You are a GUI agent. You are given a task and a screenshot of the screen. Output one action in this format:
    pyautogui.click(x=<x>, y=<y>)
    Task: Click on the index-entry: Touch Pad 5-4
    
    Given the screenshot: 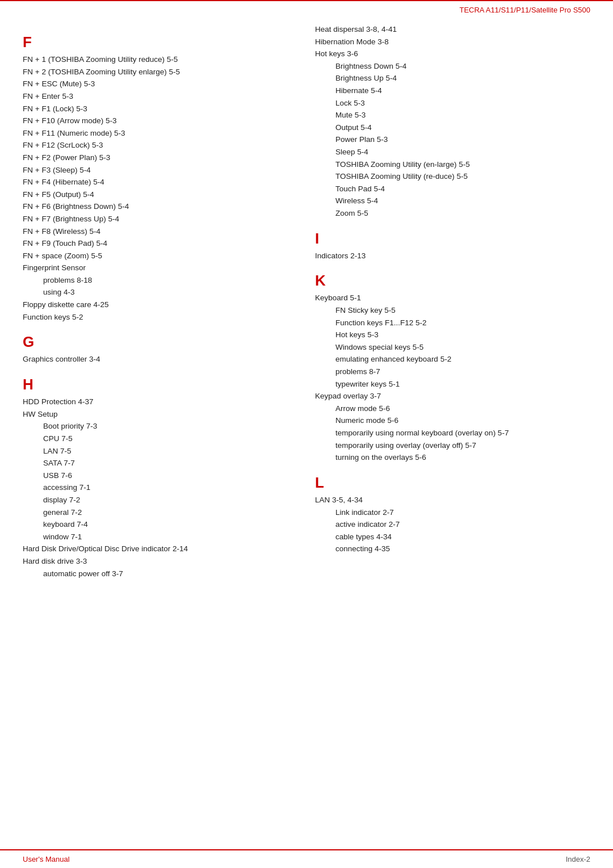 What is the action you would take?
    pyautogui.click(x=453, y=189)
    